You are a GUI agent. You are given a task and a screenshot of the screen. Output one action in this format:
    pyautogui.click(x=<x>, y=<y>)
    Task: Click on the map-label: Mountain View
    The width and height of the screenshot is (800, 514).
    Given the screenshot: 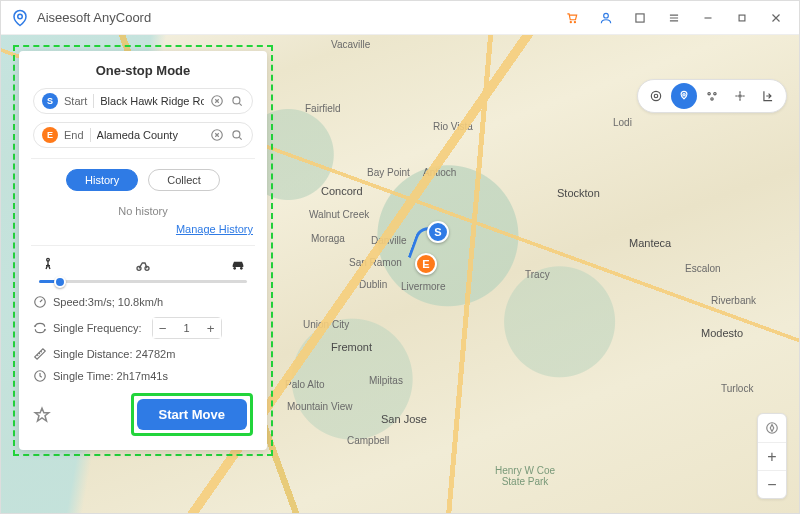 What is the action you would take?
    pyautogui.click(x=320, y=406)
    